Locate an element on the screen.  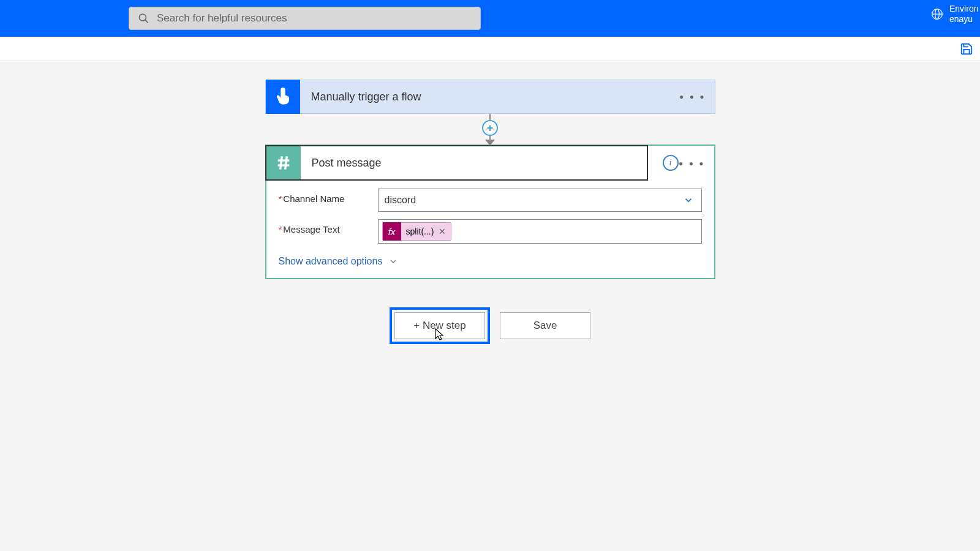
new-step-highlight: + New step is located at coordinates (440, 326).